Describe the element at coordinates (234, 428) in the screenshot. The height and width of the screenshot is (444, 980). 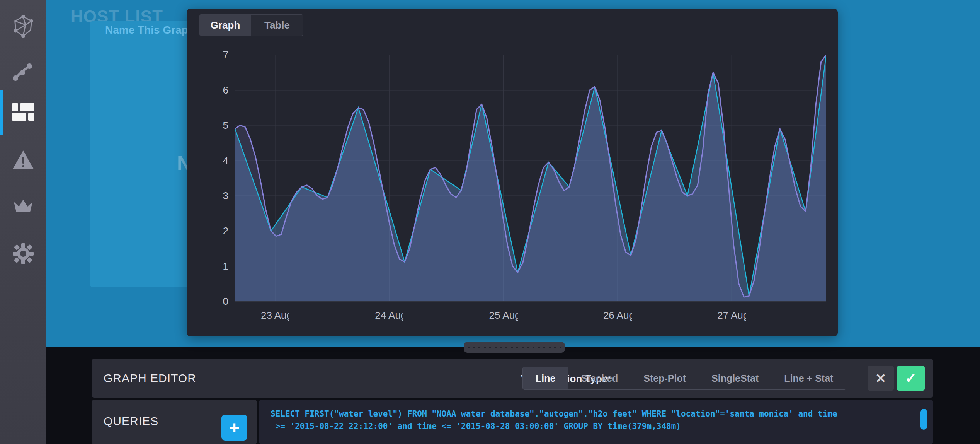
I see `plus-icon: +` at that location.